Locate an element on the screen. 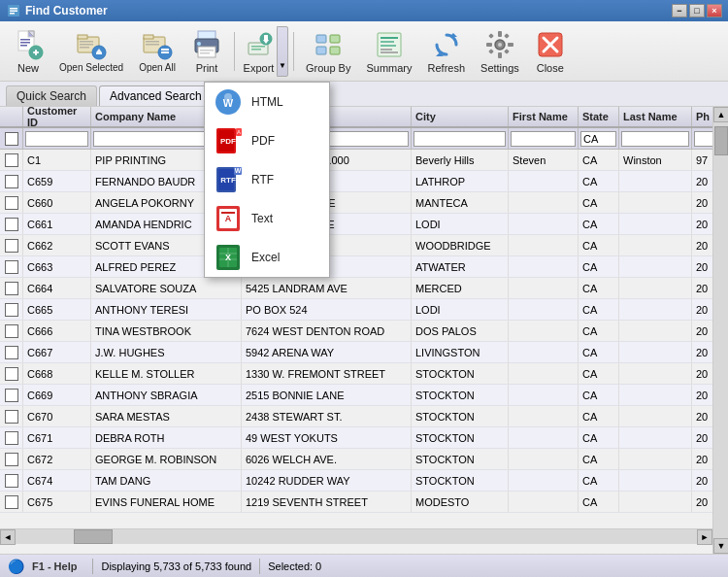  minimize-button: − is located at coordinates (679, 11).